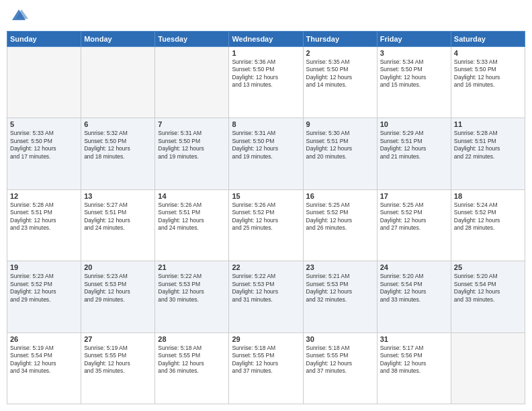  Describe the element at coordinates (414, 83) in the screenshot. I see `calendar-cell: 3Sunrise: 5:34 AM Sunset: 5:50 PM Daylig…` at that location.